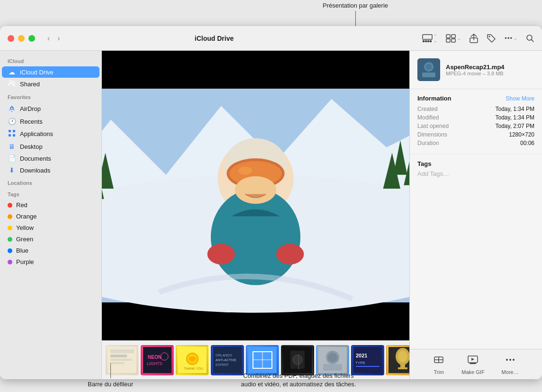  I want to click on more-chevron: ⌄, so click(515, 38).